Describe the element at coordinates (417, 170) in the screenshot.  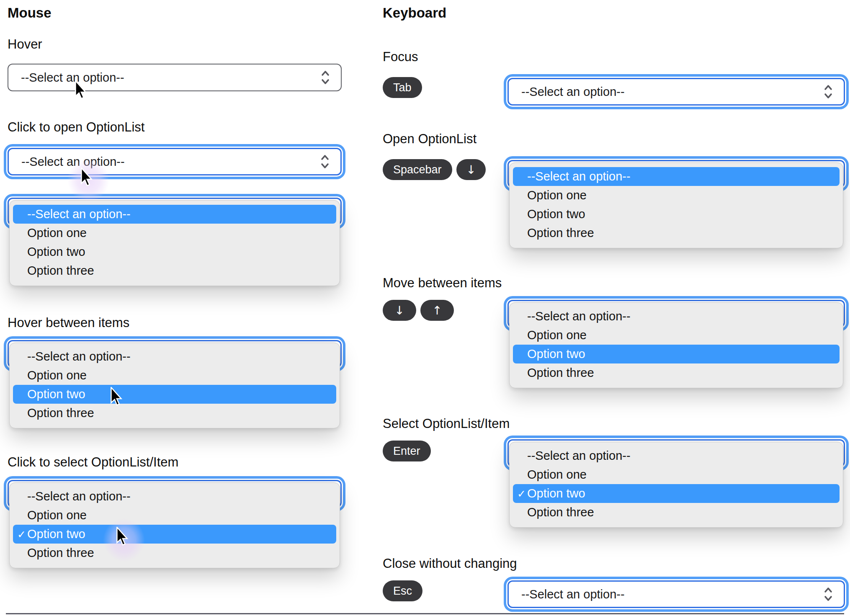
I see `key-spacebar: Spacebar` at that location.